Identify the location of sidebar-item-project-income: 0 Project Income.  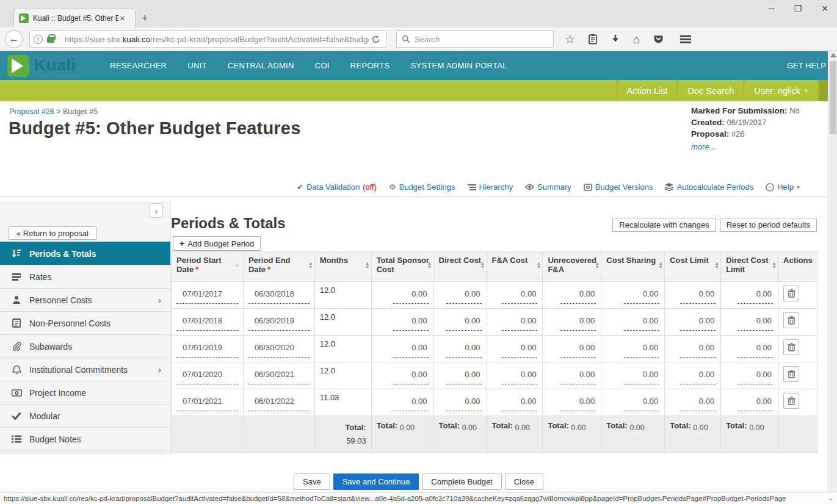
(85, 392).